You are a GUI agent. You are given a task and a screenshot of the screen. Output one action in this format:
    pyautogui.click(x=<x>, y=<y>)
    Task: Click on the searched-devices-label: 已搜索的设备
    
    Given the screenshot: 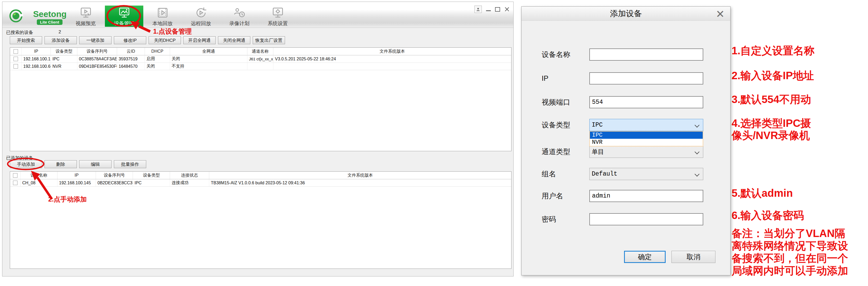 What is the action you would take?
    pyautogui.click(x=20, y=32)
    